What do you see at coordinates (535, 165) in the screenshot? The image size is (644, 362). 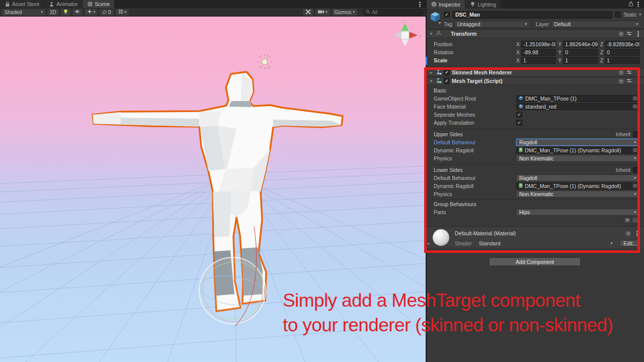 I see `divider` at bounding box center [535, 165].